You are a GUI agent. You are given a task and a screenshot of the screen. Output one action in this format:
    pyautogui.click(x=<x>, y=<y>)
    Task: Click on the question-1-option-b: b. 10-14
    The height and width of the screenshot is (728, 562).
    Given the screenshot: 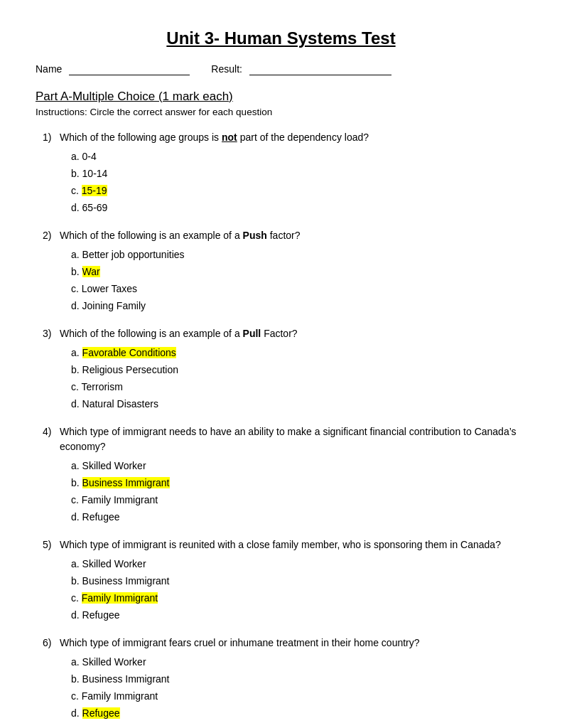 What is the action you would take?
    pyautogui.click(x=298, y=173)
    